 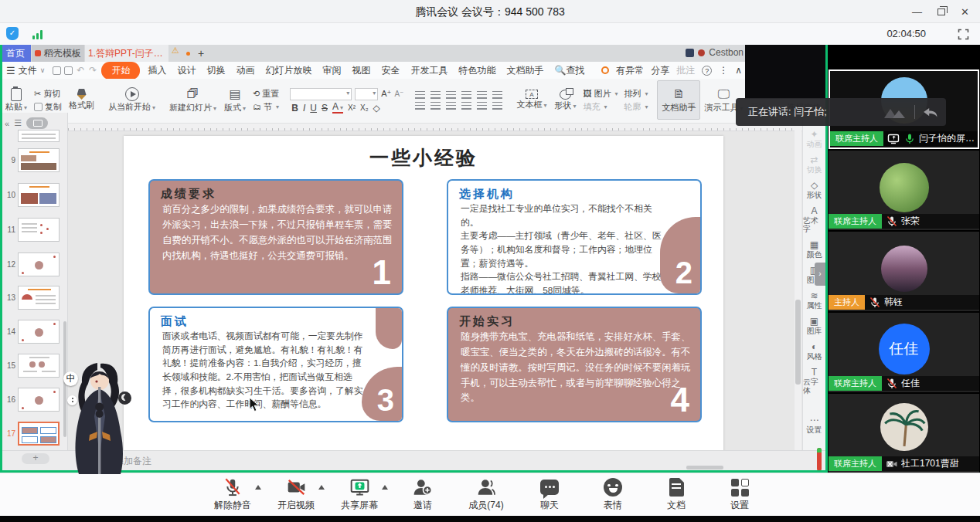 I want to click on add-slide-button: +, so click(x=36, y=459).